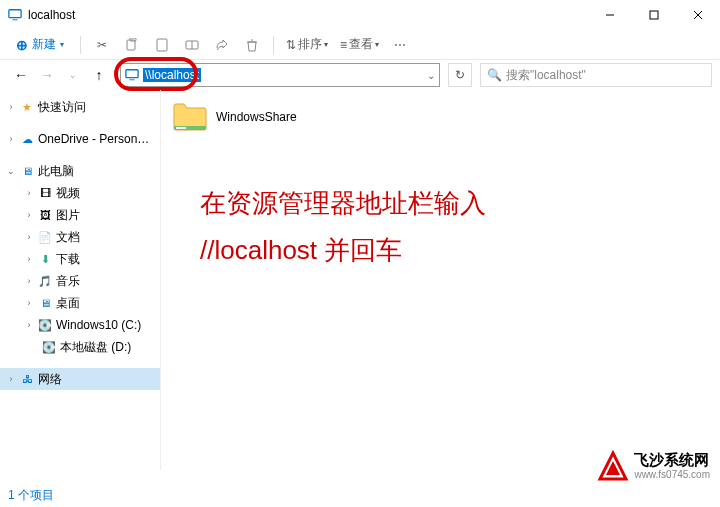  What do you see at coordinates (21, 75) in the screenshot?
I see `back-button: ←` at bounding box center [21, 75].